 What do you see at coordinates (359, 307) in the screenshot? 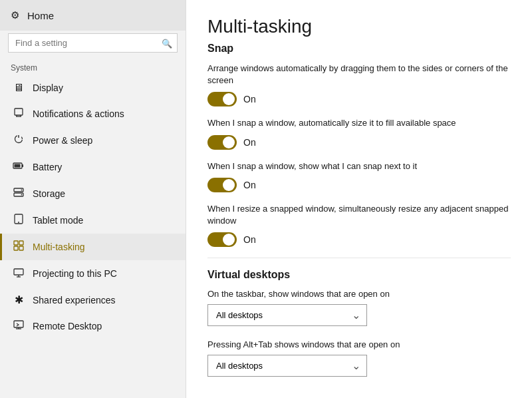
I see `taskbar-dropdown-row: On the taskbar, show windows that are op…` at bounding box center [359, 307].